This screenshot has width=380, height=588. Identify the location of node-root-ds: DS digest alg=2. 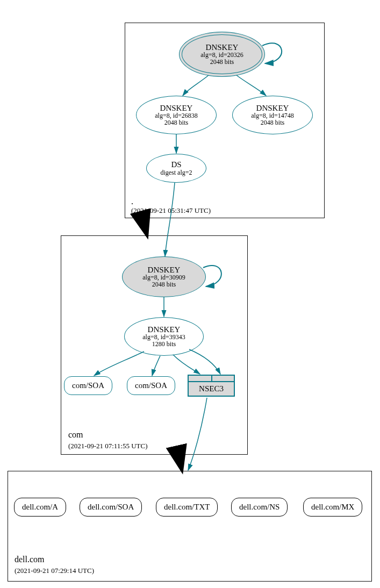
(176, 168).